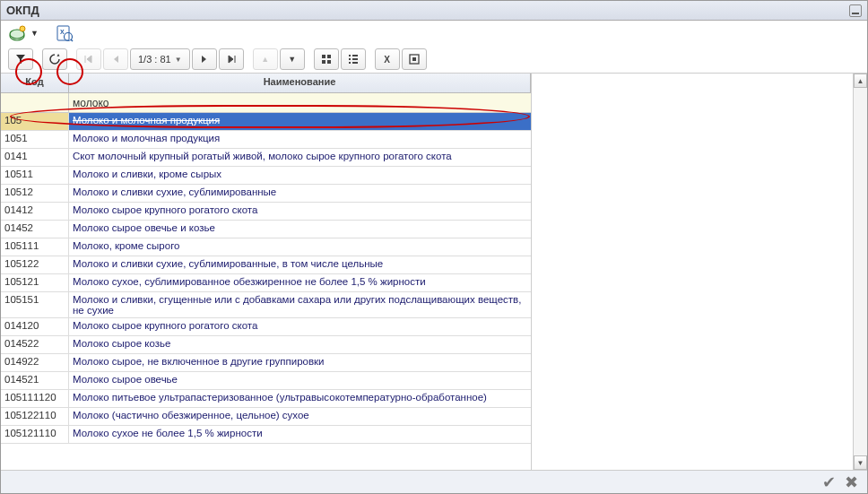 Image resolution: width=868 pixels, height=494 pixels. Describe the element at coordinates (299, 398) in the screenshot. I see `cell-name: Молоко питьевое ультрапастеризованное (у…` at that location.